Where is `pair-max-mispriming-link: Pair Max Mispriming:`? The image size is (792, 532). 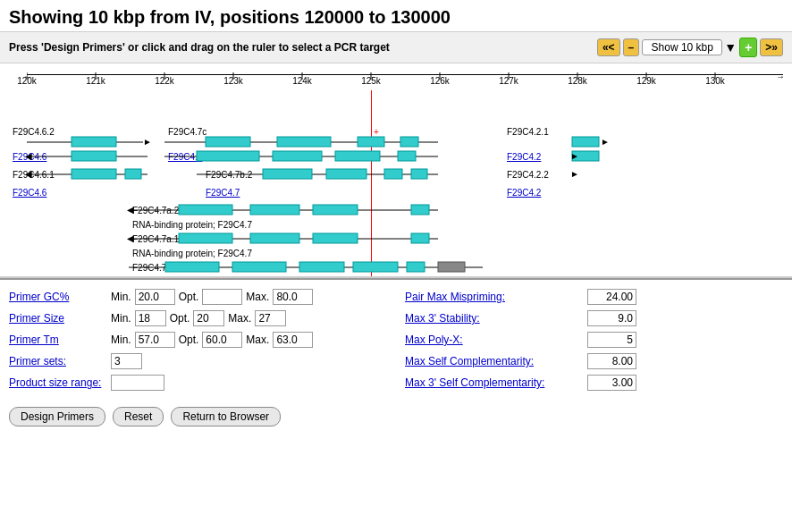 pair-max-mispriming-link: Pair Max Mispriming: is located at coordinates (494, 297).